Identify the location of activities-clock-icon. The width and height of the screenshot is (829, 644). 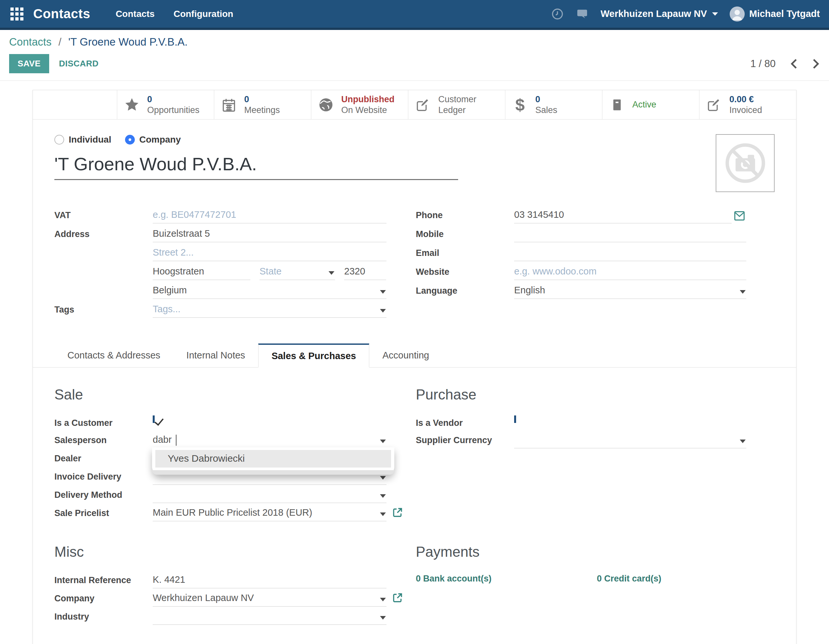
(557, 14).